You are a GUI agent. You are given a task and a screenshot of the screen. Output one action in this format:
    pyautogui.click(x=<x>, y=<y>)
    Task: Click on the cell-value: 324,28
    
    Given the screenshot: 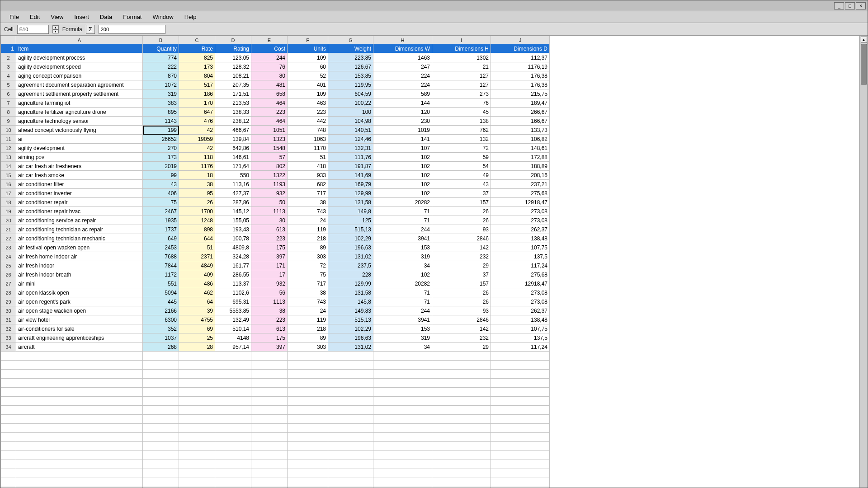 What is the action you would take?
    pyautogui.click(x=233, y=257)
    